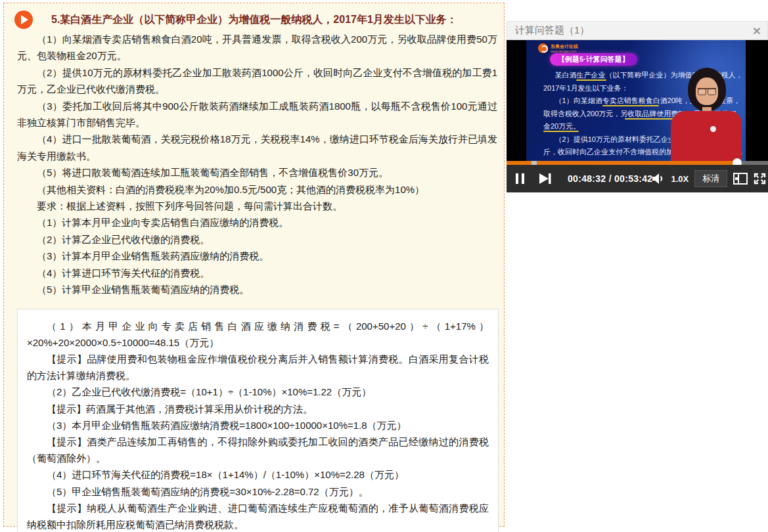 The height and width of the screenshot is (532, 768). Describe the element at coordinates (636, 100) in the screenshot. I see `video-slide: 东奥会计在线 www.dongao.com 【例题5·计算问答题】 某白酒生产企…` at that location.